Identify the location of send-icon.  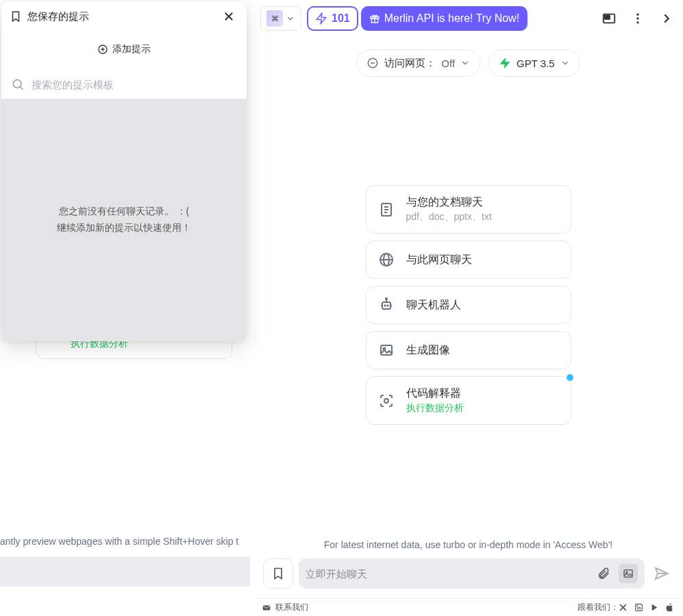
(662, 574).